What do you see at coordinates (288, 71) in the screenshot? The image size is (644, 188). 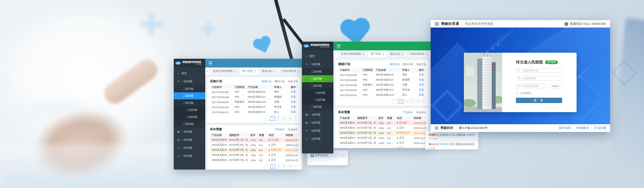 I see `tab-label: 产品分类设置` at bounding box center [288, 71].